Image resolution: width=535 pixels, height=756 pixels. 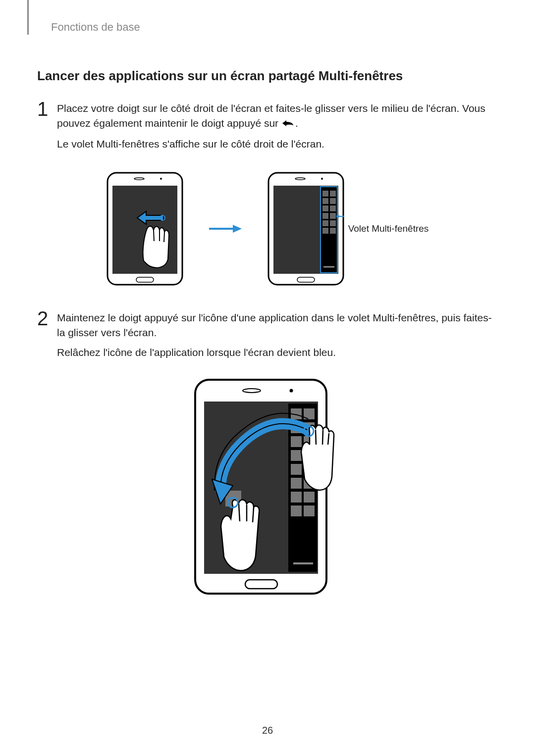 What do you see at coordinates (47, 109) in the screenshot?
I see `step-number: 1` at bounding box center [47, 109].